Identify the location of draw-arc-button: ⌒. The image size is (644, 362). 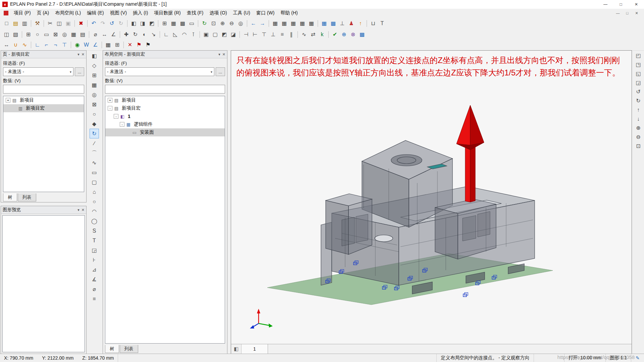
(94, 153).